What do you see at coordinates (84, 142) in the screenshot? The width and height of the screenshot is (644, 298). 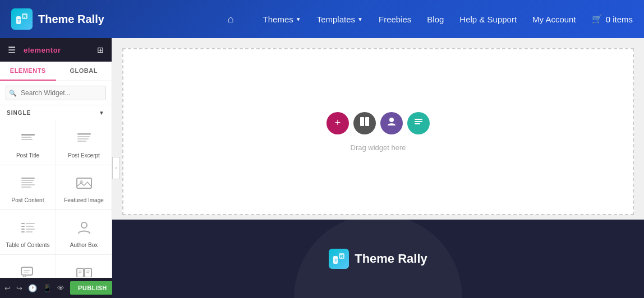 I see `widget-post-excerpt: Post Excerpt` at bounding box center [84, 142].